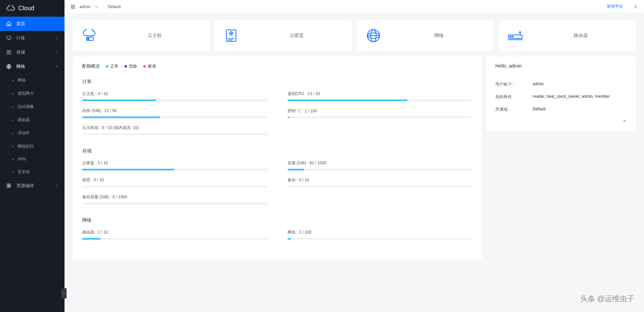  What do you see at coordinates (174, 113) in the screenshot?
I see `quota-item: 内存 (GiB) : 21 / 50` at bounding box center [174, 113].